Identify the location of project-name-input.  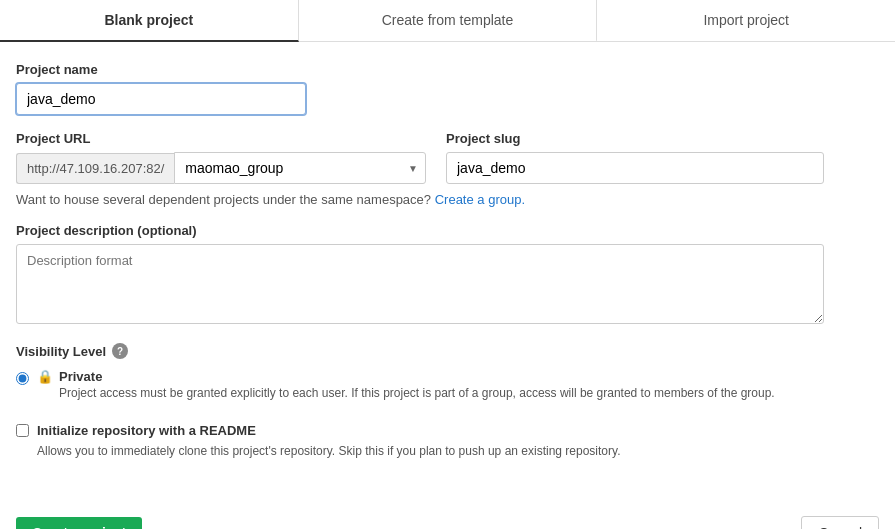
(161, 99).